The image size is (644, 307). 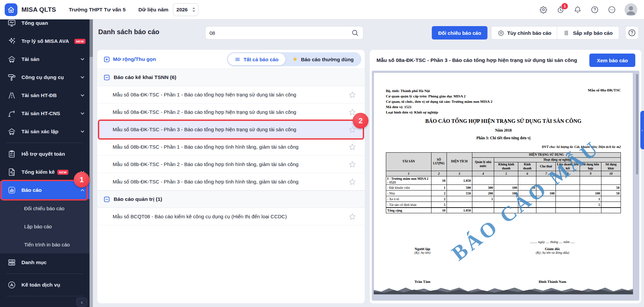 What do you see at coordinates (45, 285) in the screenshot?
I see `sidebar-item-ke-toan-dich-vu: Kế toán dịch vụ` at bounding box center [45, 285].